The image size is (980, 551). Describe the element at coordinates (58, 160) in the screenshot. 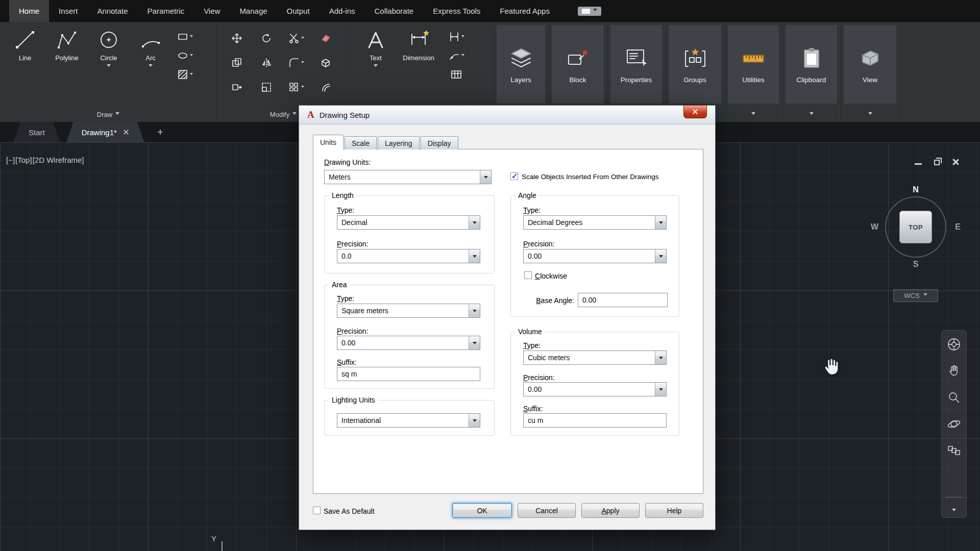

I see `viewport-visual-style-control: [2D Wireframe]` at that location.